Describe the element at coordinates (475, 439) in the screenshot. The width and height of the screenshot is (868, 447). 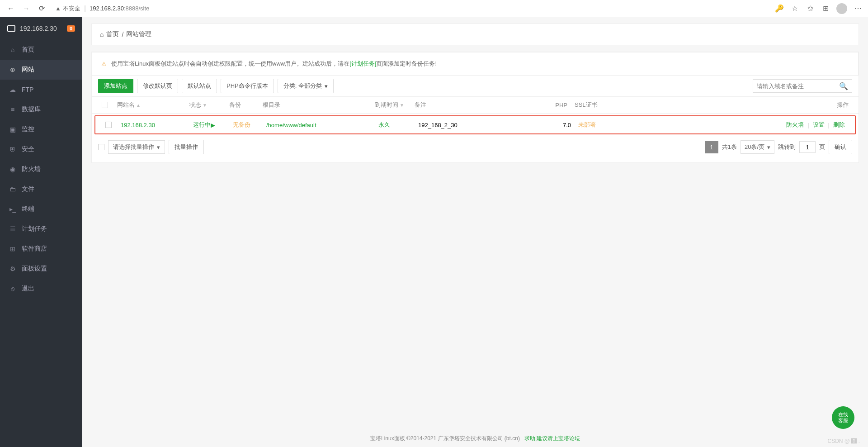
I see `footer: 宝塔Linux面板 ©2014-2021 广东堡塔安全技术有限公司 (bt.cn…` at that location.